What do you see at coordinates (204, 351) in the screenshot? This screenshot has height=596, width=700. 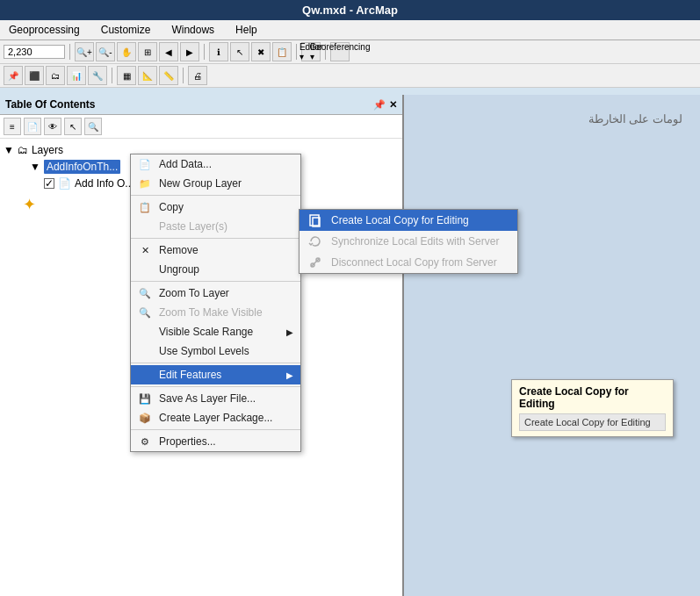 I see `ctx-symbol-levels-label: Use Symbol Levels` at bounding box center [204, 351].